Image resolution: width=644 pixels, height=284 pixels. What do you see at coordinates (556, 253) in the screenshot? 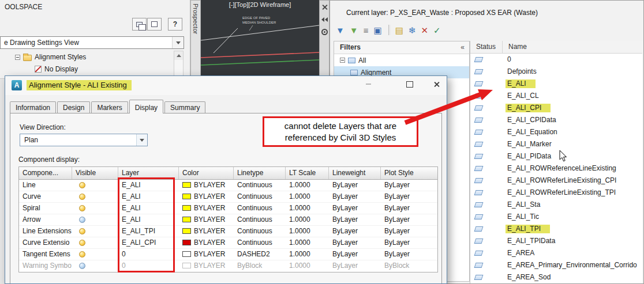
I see `layer-row: E_AREA` at bounding box center [556, 253].